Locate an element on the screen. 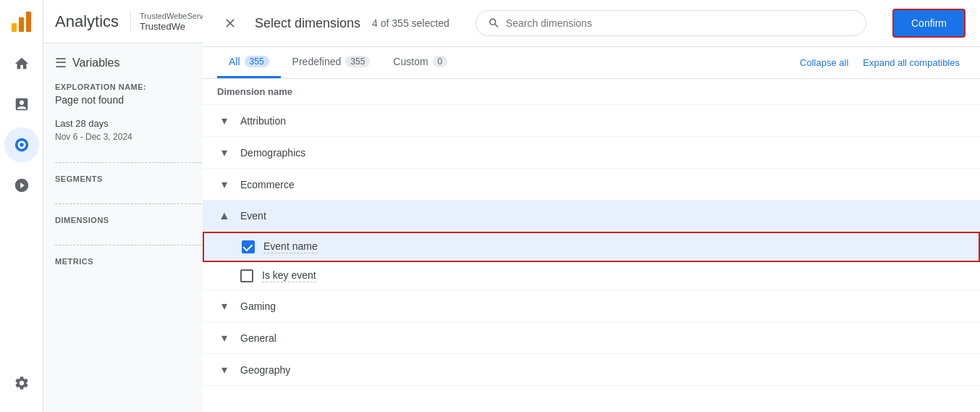 The image size is (980, 412). segments-row: SEGMENTS + is located at coordinates (140, 180).